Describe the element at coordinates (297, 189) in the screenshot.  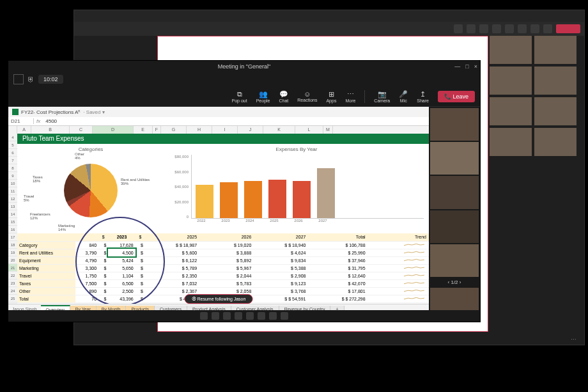
I see `bar-chart: Expenses By Year $80,000$60,000$40,000$2…` at that location.